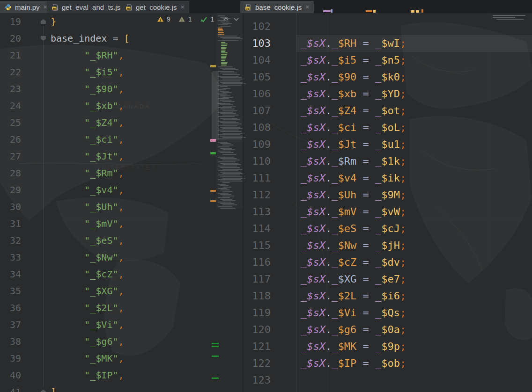 This screenshot has width=532, height=392. What do you see at coordinates (258, 246) in the screenshot?
I see `line-number: 115` at bounding box center [258, 246].